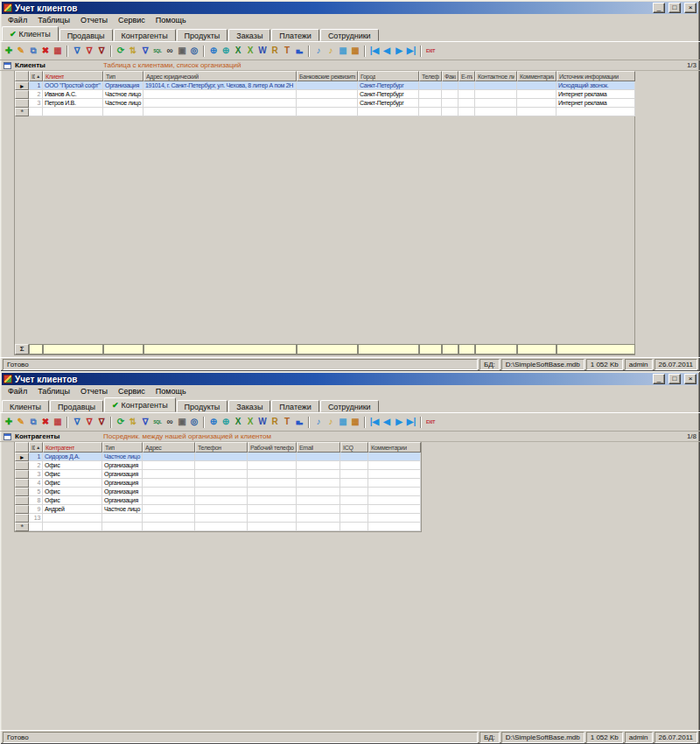 The image size is (700, 744). Describe the element at coordinates (145, 51) in the screenshot. I see `filter-icon: ∇` at that location.